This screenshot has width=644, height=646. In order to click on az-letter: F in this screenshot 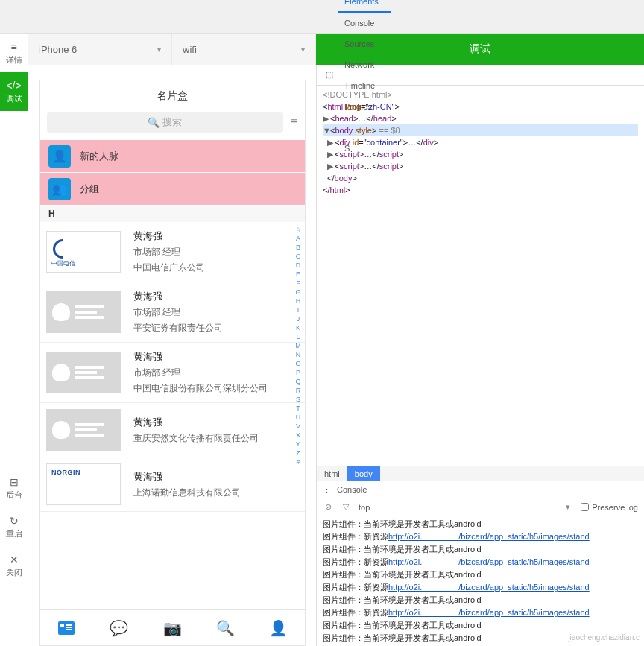, I will do `click(298, 283)`.